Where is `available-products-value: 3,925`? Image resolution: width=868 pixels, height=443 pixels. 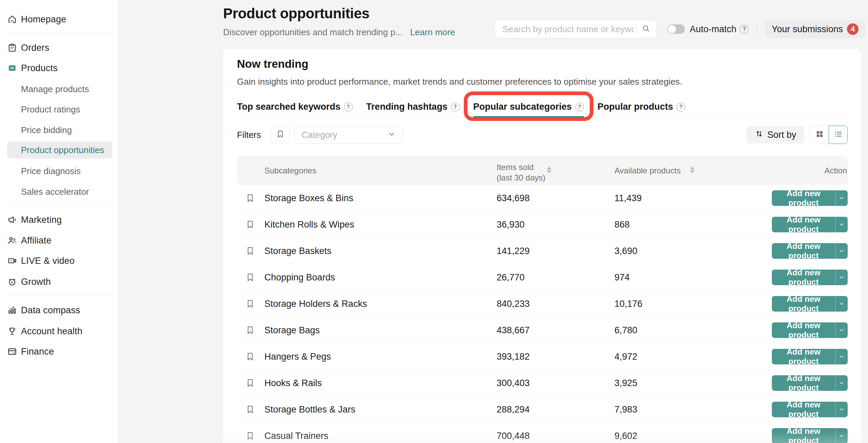
available-products-value: 3,925 is located at coordinates (626, 383).